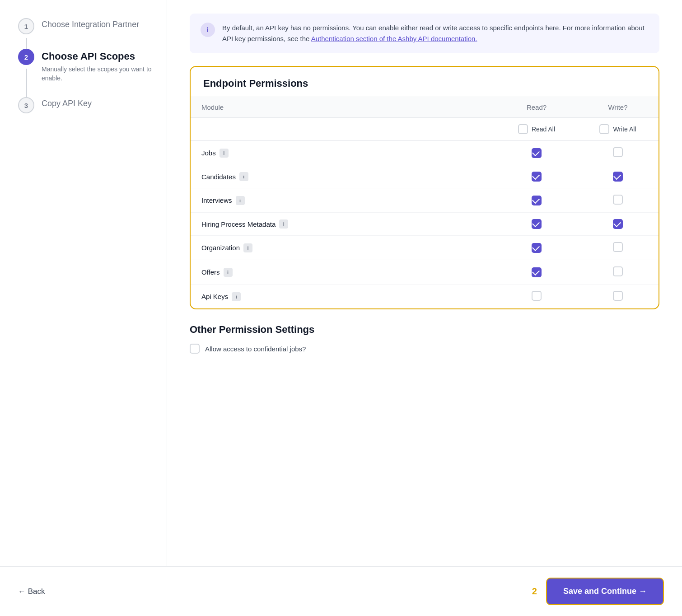 The height and width of the screenshot is (616, 682). Describe the element at coordinates (425, 33) in the screenshot. I see `info-banner: i By default, an API key has no permissi…` at that location.